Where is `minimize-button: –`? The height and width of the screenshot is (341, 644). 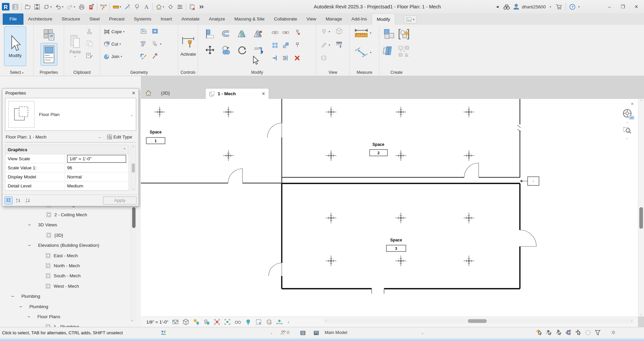
minimize-button: – is located at coordinates (609, 7).